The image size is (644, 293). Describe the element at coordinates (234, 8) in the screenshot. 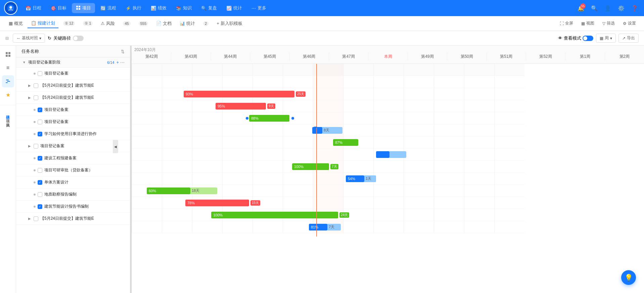

I see `nav-item-stats: 📈 统计` at that location.